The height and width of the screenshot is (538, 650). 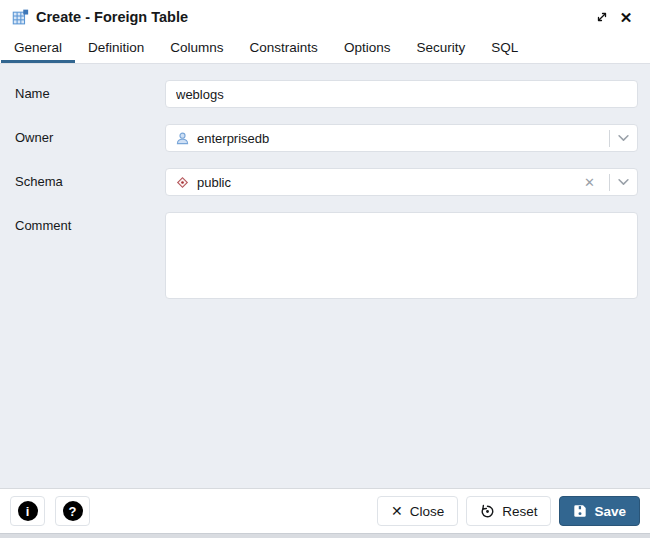 What do you see at coordinates (28, 511) in the screenshot?
I see `info-icon: i` at bounding box center [28, 511].